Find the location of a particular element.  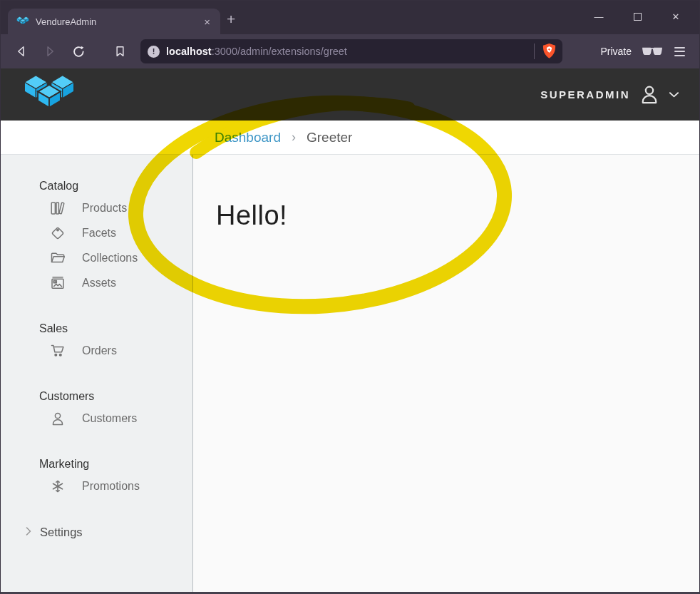

private-window-label: Private is located at coordinates (616, 51).